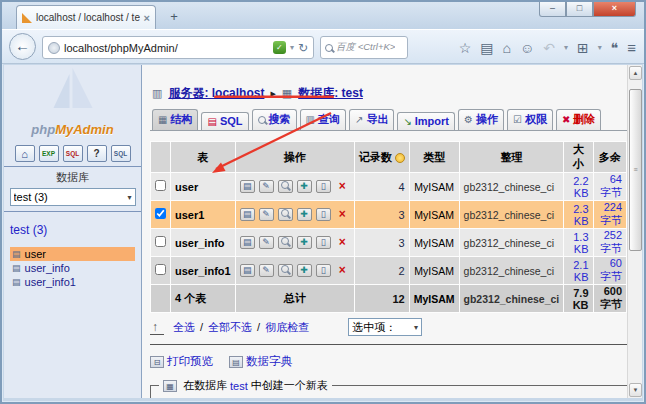 The width and height of the screenshot is (646, 404). Describe the element at coordinates (230, 328) in the screenshot. I see `uncheck-all-link: 全部不选` at that location.